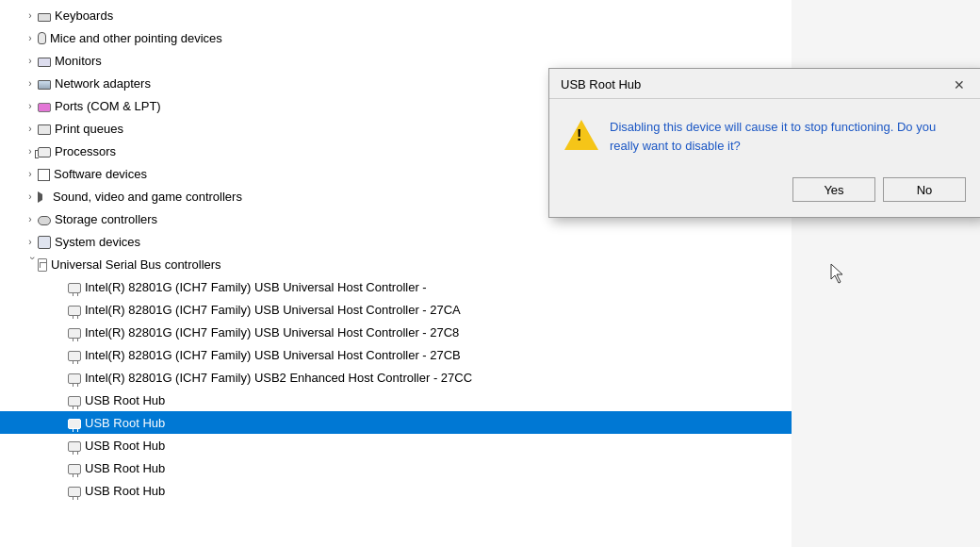 The height and width of the screenshot is (547, 980). What do you see at coordinates (84, 15) in the screenshot?
I see `tree-item-label: Keyboards` at bounding box center [84, 15].